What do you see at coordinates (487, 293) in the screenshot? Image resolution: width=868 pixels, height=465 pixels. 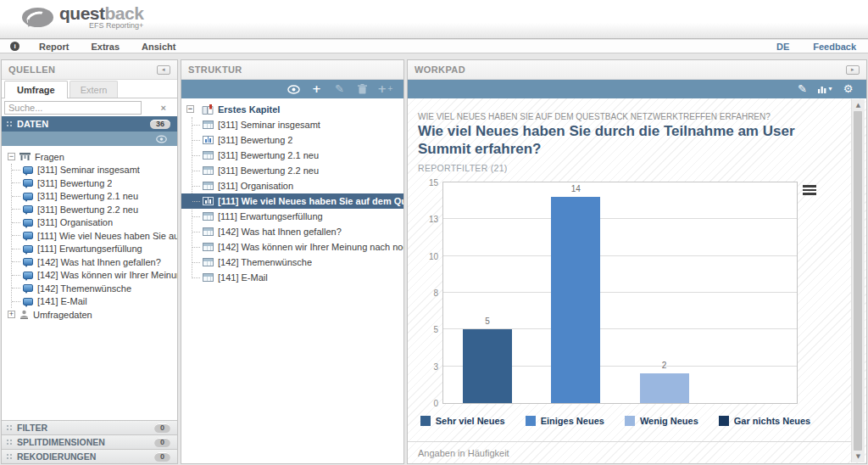 I see `bar-slot: 5` at bounding box center [487, 293].